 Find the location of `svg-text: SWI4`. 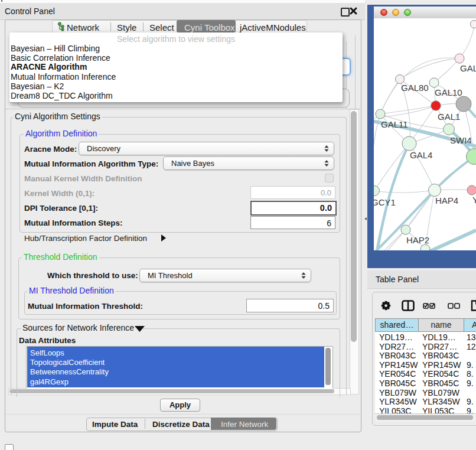

svg-text: SWI4 is located at coordinates (461, 141).